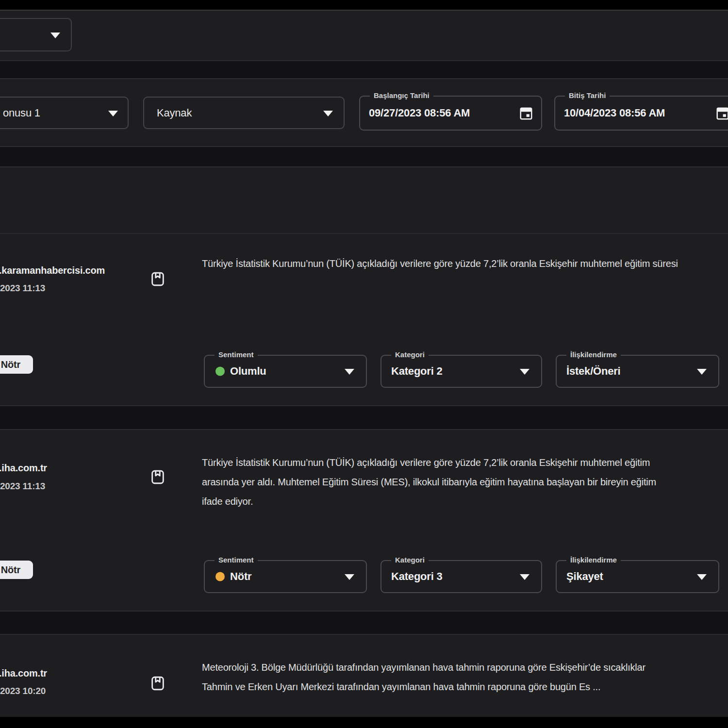 The image size is (728, 728). What do you see at coordinates (417, 371) in the screenshot?
I see `row1-category-value: Kategori 2` at bounding box center [417, 371].